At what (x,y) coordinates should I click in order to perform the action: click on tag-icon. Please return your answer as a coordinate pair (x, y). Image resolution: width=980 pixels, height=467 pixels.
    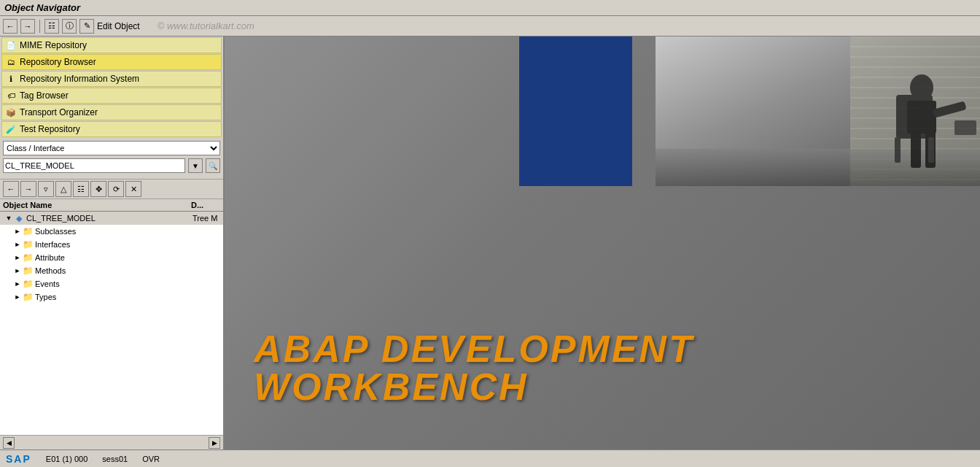
    Looking at the image, I should click on (11, 96).